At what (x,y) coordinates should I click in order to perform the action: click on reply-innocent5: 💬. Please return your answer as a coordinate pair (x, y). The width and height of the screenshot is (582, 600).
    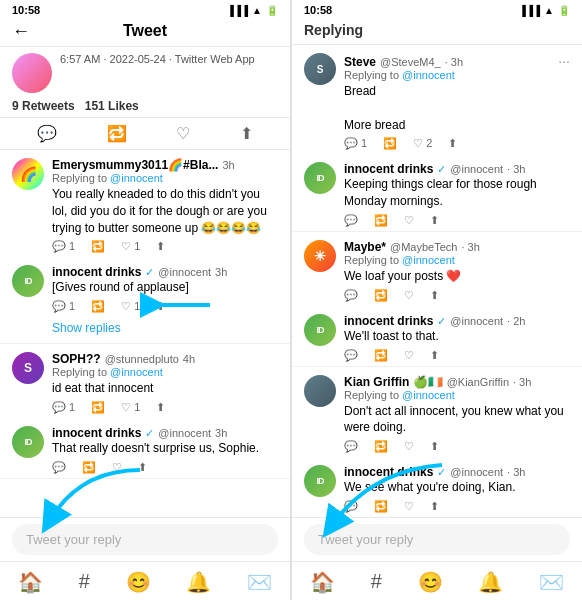
    Looking at the image, I should click on (351, 506).